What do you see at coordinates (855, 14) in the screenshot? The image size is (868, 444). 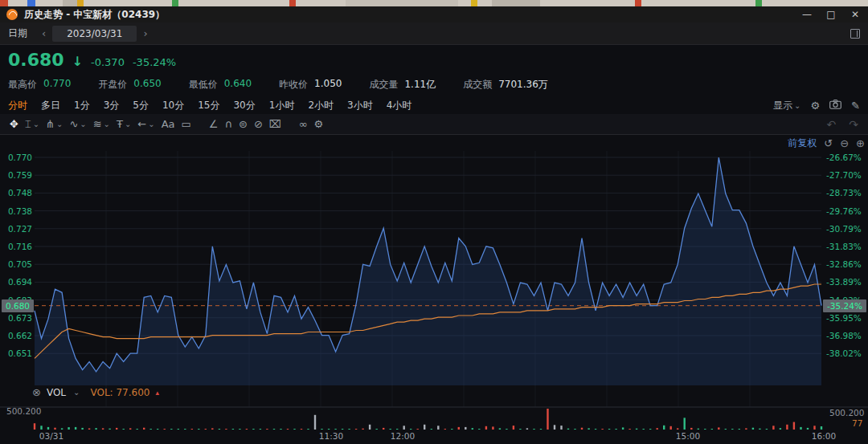 I see `close-button: ✕` at bounding box center [855, 14].